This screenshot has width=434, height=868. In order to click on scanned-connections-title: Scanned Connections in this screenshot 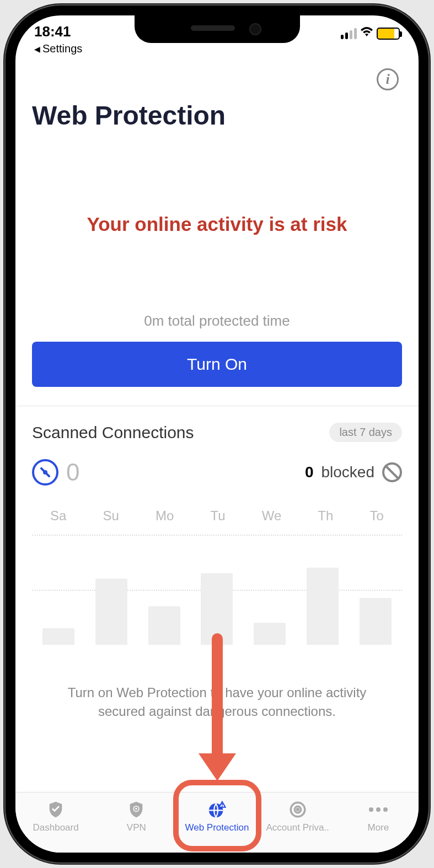, I will do `click(113, 433)`.